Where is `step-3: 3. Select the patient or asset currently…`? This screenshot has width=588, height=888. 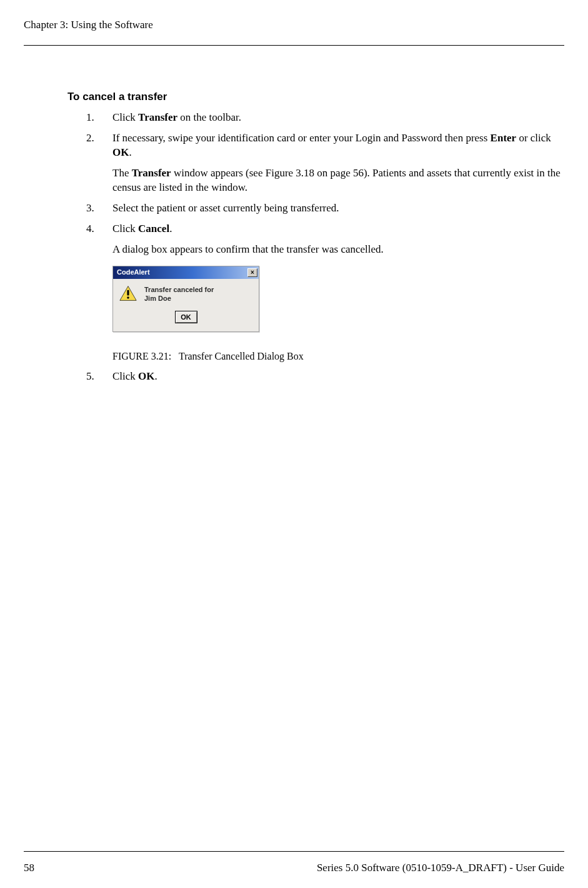
step-3: 3. Select the patient or asset currently… is located at coordinates (325, 209).